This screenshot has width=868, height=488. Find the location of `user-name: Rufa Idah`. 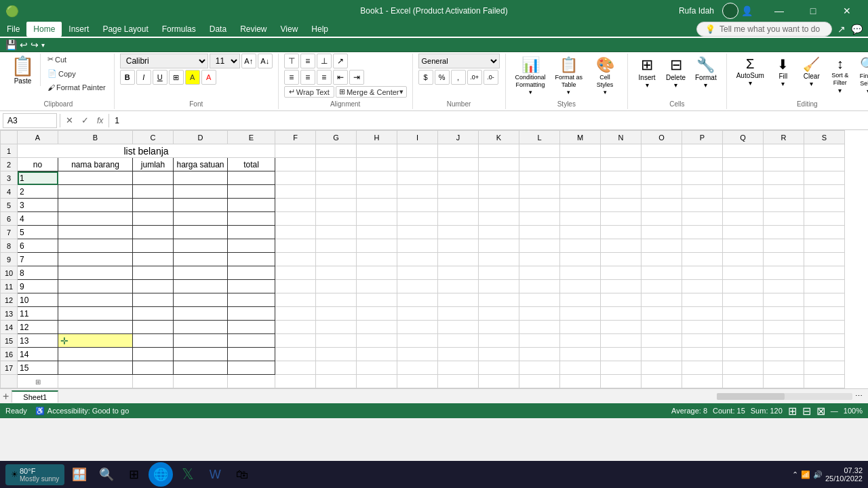

user-name: Rufa Idah is located at coordinates (696, 11).